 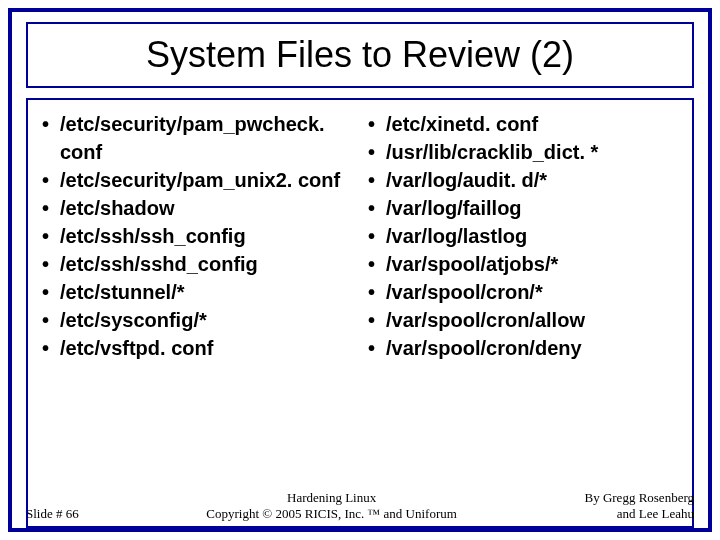 I want to click on footer-right: By Gregg Rosenberg and Lee Leahu, so click(x=639, y=506).